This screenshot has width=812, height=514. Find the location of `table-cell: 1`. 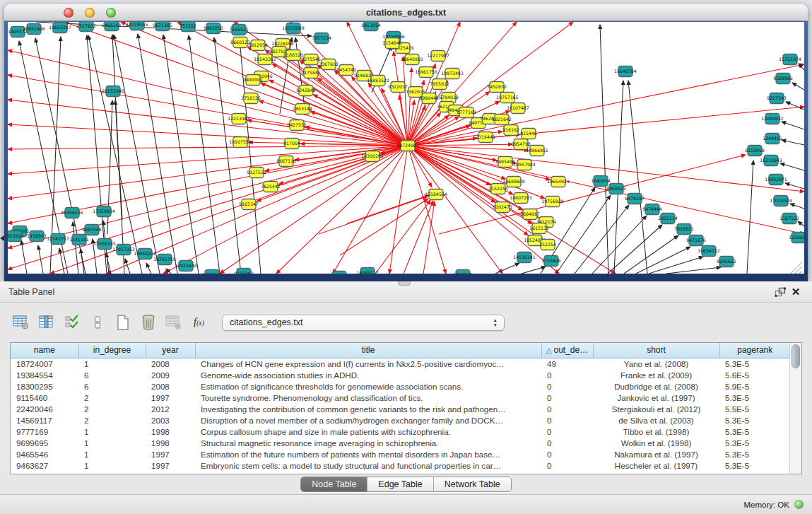

table-cell: 1 is located at coordinates (112, 431).